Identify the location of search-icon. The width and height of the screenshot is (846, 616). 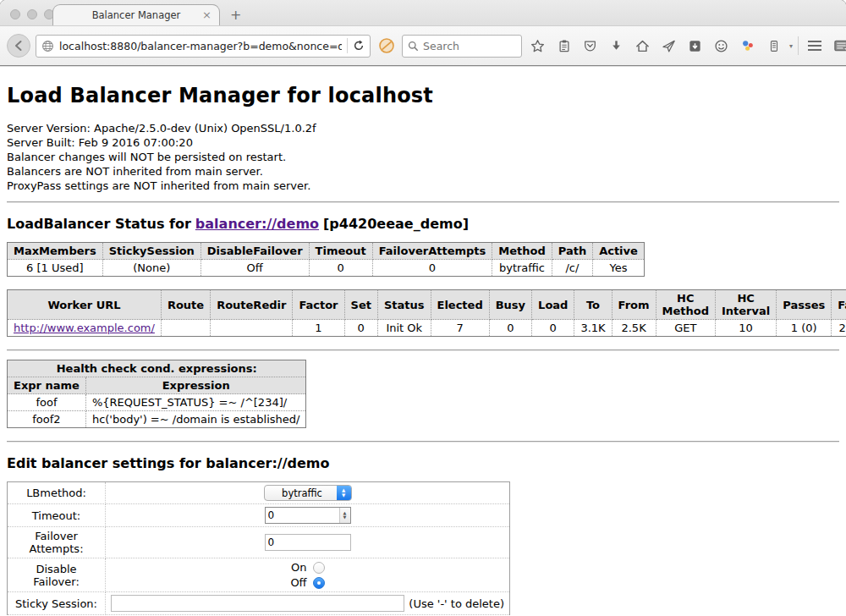
(413, 46).